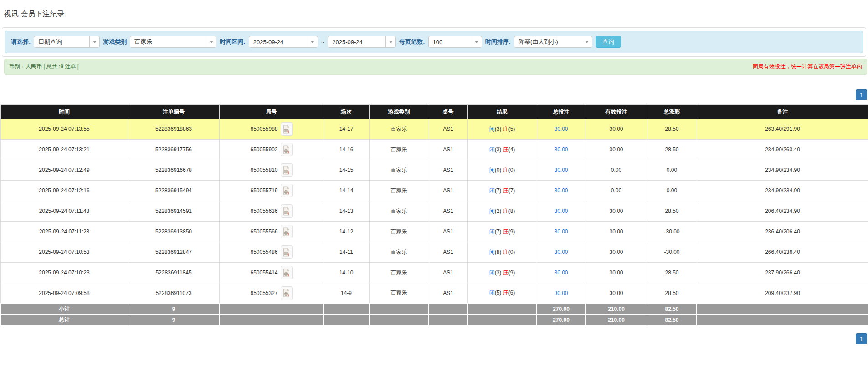  What do you see at coordinates (174, 171) in the screenshot?
I see `cell-bet-id: 522836916678` at bounding box center [174, 171].